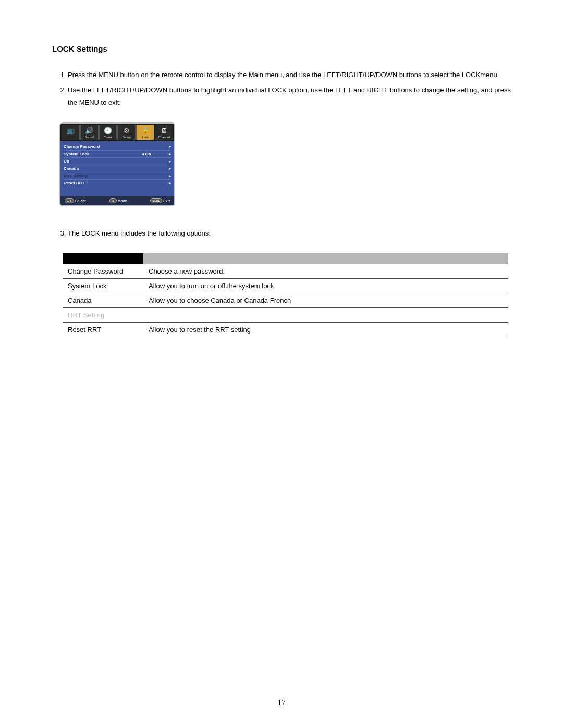 The image size is (563, 728). What do you see at coordinates (167, 201) in the screenshot?
I see `footer-exit: Exit` at bounding box center [167, 201].